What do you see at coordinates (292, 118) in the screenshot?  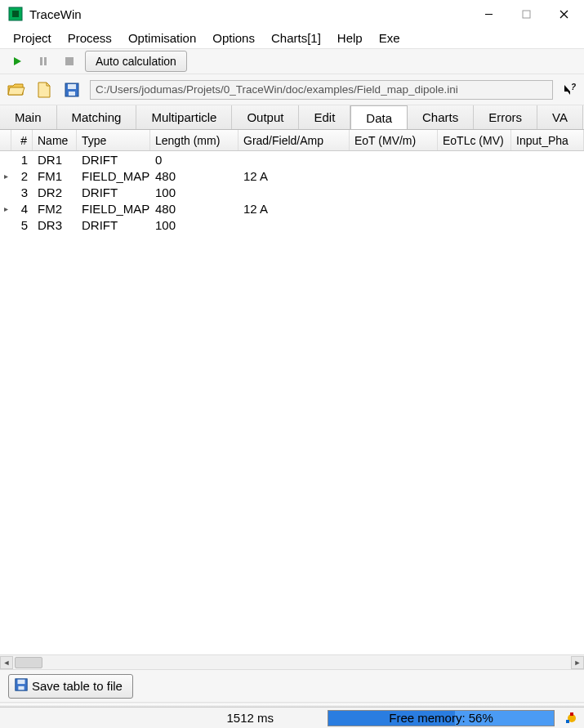 I see `tab-bar: Main Matching Multiparticle Output Edit …` at bounding box center [292, 118].